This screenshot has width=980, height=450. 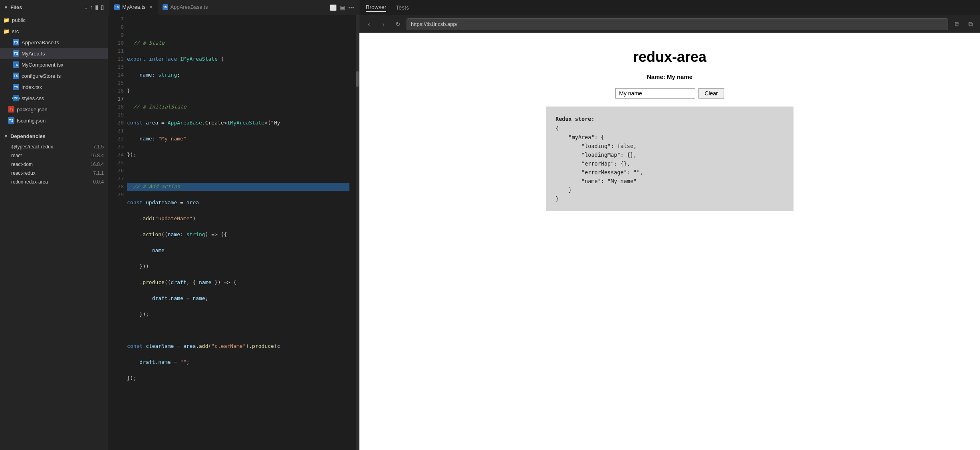 I want to click on browser-tabs: Browser Tests, so click(x=670, y=8).